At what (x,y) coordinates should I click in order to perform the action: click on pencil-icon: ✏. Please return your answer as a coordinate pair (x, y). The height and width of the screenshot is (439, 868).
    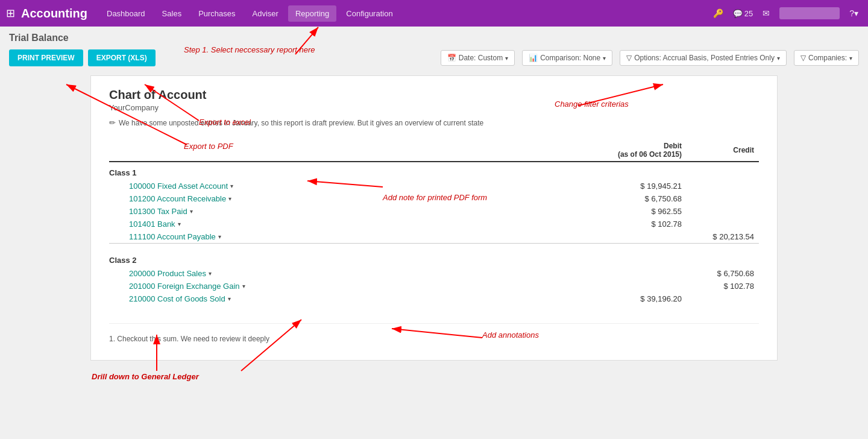
    Looking at the image, I should click on (112, 123).